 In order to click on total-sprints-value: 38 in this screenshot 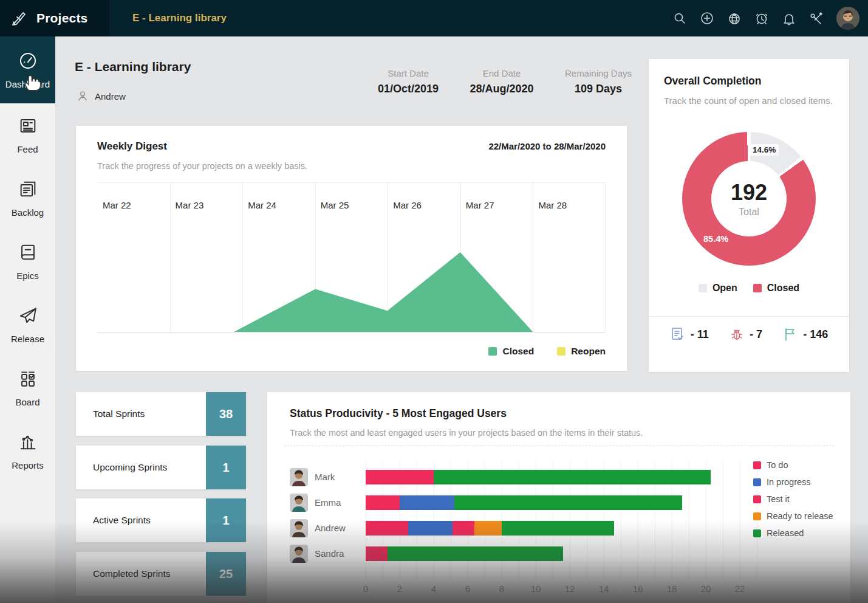, I will do `click(226, 414)`.